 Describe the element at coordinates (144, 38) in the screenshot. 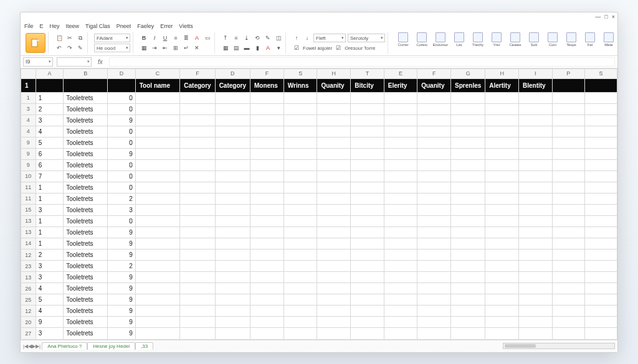

I see `bold-icon: B` at that location.